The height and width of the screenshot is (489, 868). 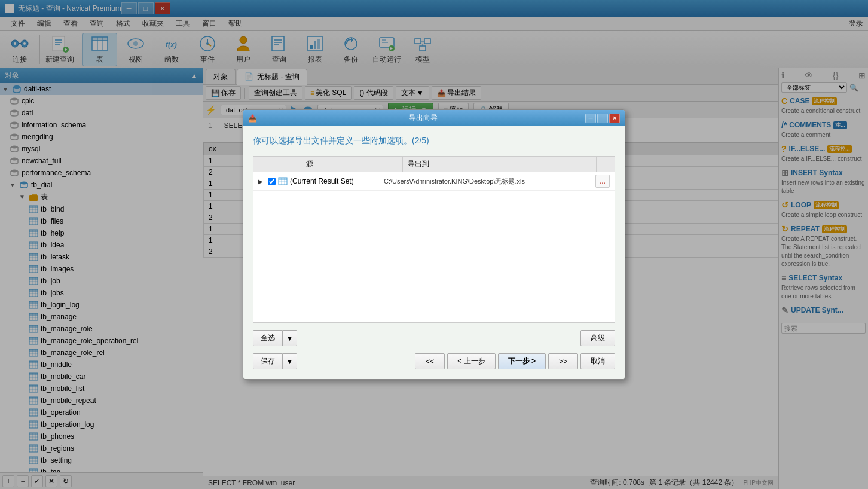 What do you see at coordinates (283, 181) in the screenshot?
I see `table-icon-row` at bounding box center [283, 181].